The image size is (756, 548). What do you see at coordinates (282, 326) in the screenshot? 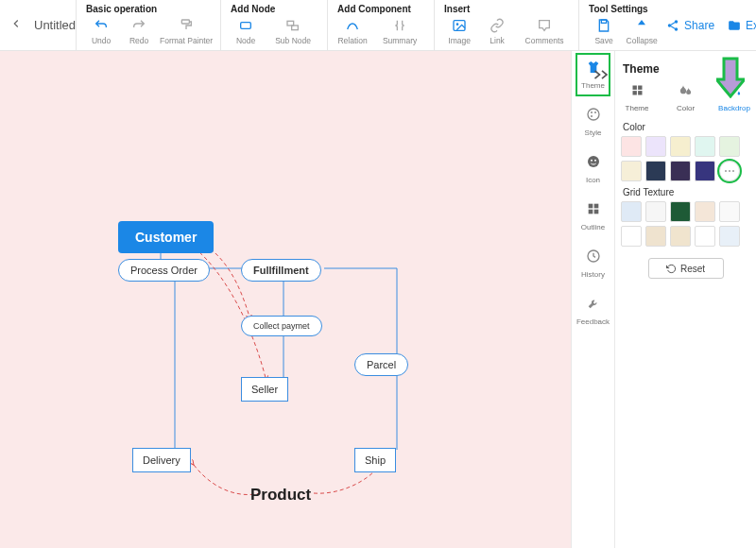
I see `node-collect: Collect paymet` at bounding box center [282, 326].